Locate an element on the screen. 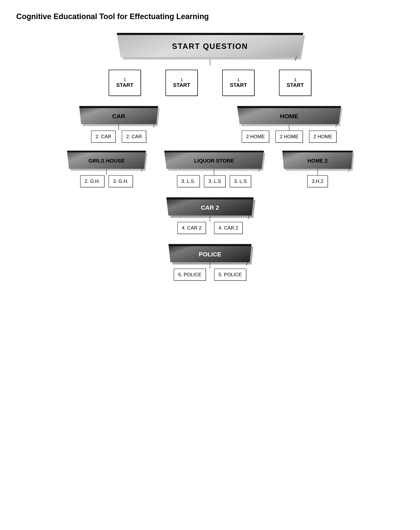  home2-slash: / is located at coordinates (349, 171).